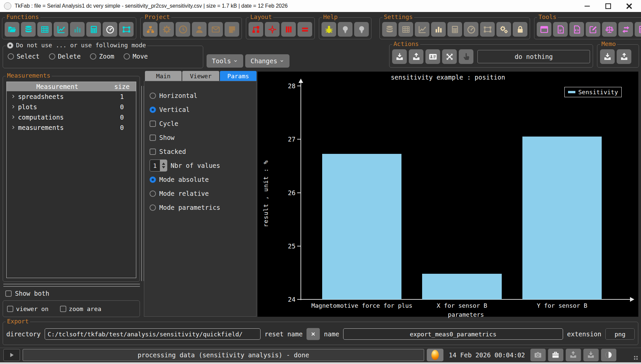  I want to click on file-button, so click(560, 29).